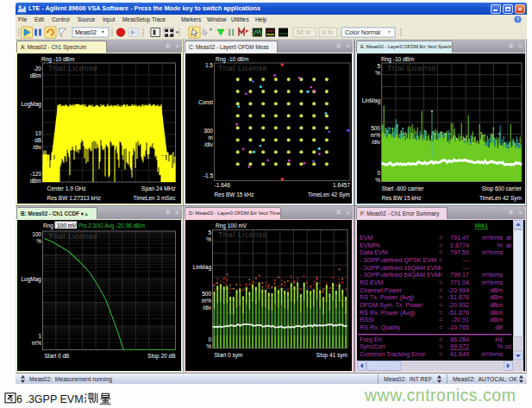 The width and height of the screenshot is (532, 408). What do you see at coordinates (460, 340) in the screenshot?
I see `svg-text: 66.284` at bounding box center [460, 340].